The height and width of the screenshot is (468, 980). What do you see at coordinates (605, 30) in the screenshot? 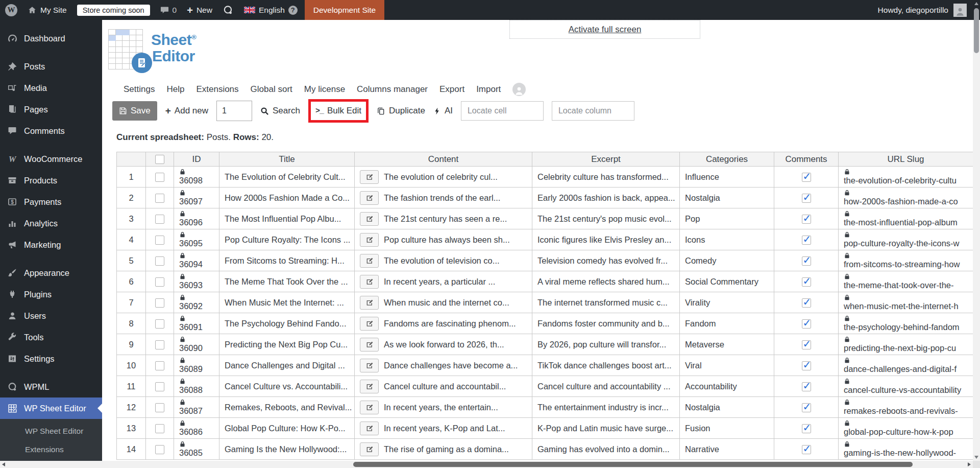
I see `activate-fullscreen-link: Activate full screen` at bounding box center [605, 30].